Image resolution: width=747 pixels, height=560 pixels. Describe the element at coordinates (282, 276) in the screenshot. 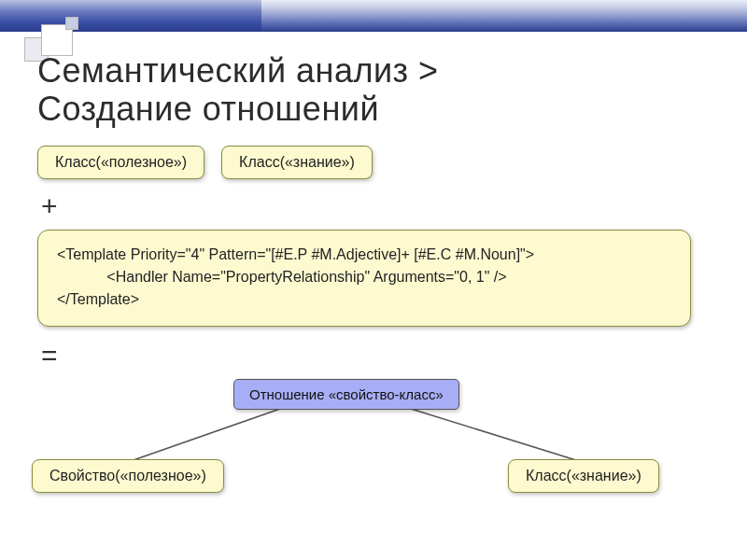

I see `code-line-2: <Handler Name="PropertyRelationship" Arg…` at that location.